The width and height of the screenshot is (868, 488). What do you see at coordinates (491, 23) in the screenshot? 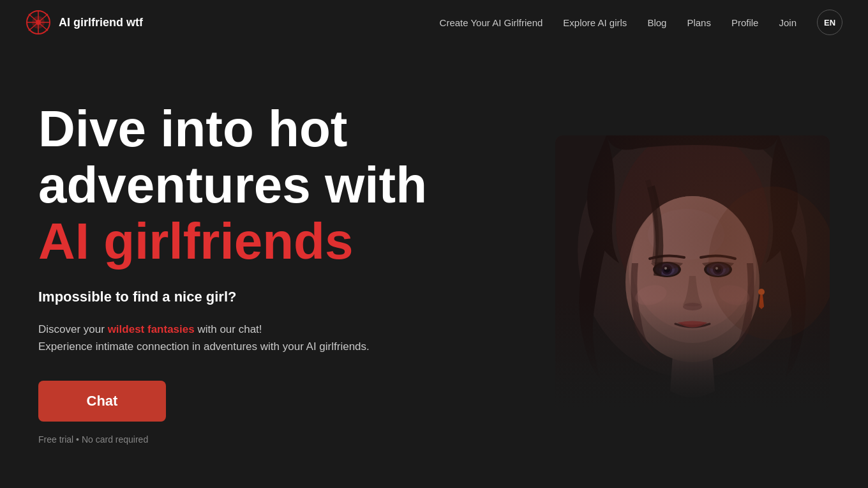
I see `nav-item-create: Create Your AI Girlfriend` at bounding box center [491, 23].